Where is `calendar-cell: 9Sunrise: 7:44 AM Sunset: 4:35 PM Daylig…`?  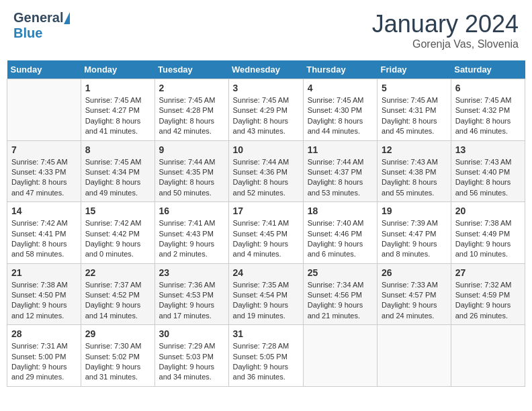
calendar-cell: 9Sunrise: 7:44 AM Sunset: 4:35 PM Daylig… is located at coordinates (191, 171).